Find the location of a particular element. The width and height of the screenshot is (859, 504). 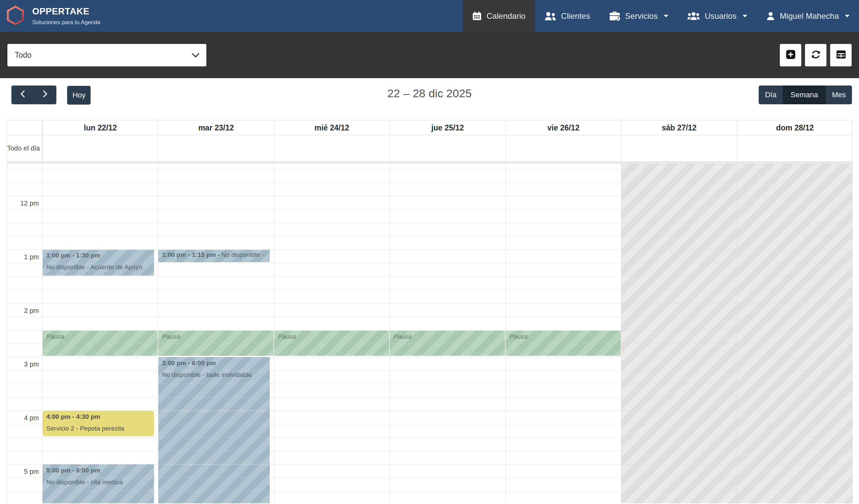

event-title: No disponible - baile inolvidable is located at coordinates (214, 375).